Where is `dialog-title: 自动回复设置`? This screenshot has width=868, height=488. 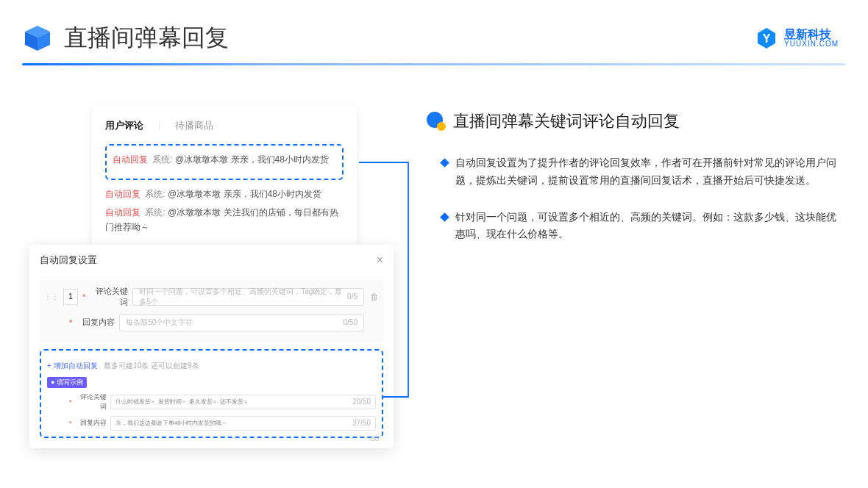
dialog-title: 自动回复设置 is located at coordinates (68, 260).